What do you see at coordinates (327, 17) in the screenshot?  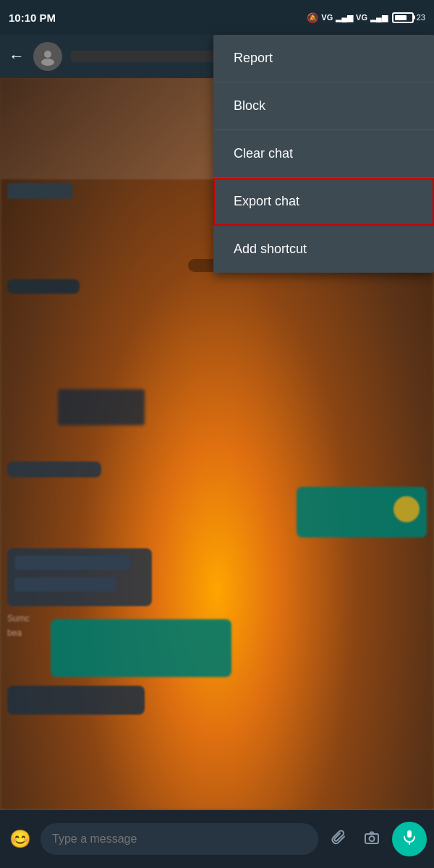 I see `signal-icon-1: VG` at bounding box center [327, 17].